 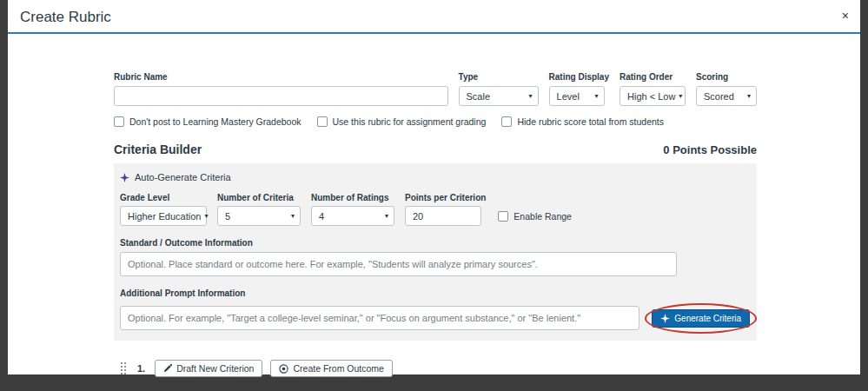 I want to click on auto-generate-fields-row: Grade Level Higher Education ▾ Number of…, so click(x=434, y=209).